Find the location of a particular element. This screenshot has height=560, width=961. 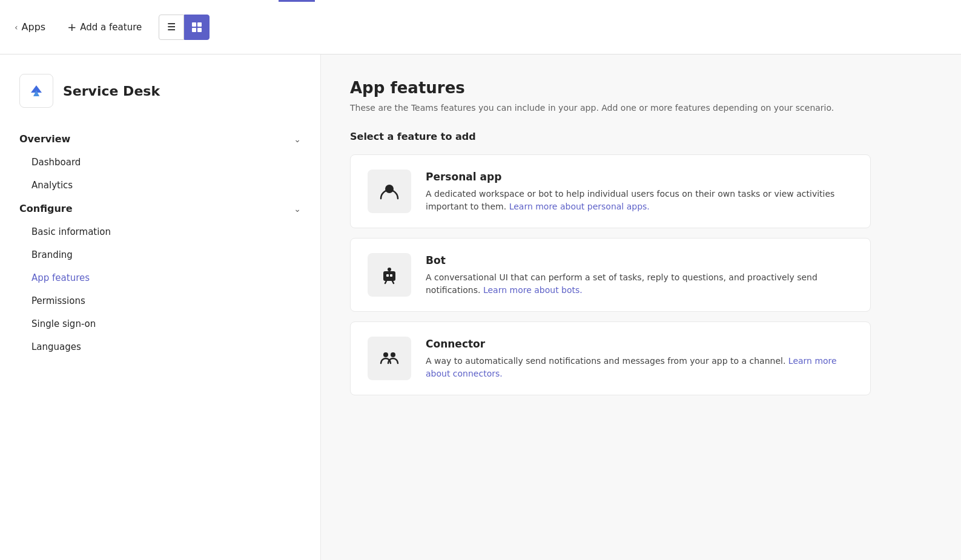

bot-card: Bot A conversational UI that can perform… is located at coordinates (610, 275).